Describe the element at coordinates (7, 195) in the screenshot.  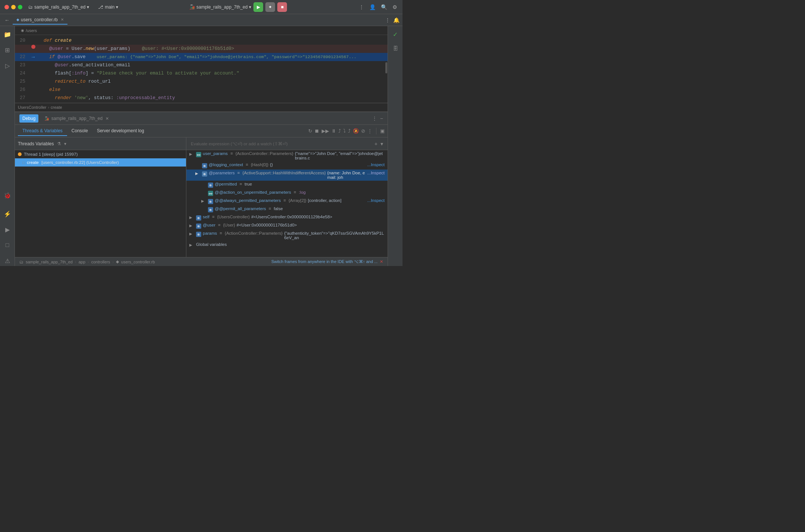
I see `sidebar-icon-debug: 🐞` at that location.